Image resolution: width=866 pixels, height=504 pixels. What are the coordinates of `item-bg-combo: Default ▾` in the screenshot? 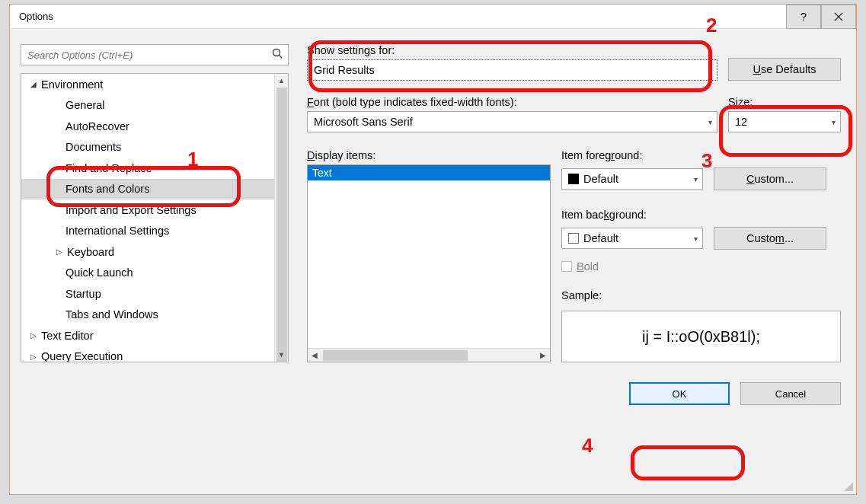 It's located at (632, 238).